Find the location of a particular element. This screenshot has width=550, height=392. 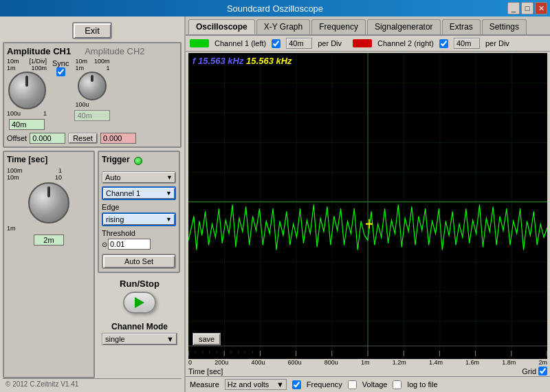

window-title: Soundcard Oszilloscope is located at coordinates (275, 8).